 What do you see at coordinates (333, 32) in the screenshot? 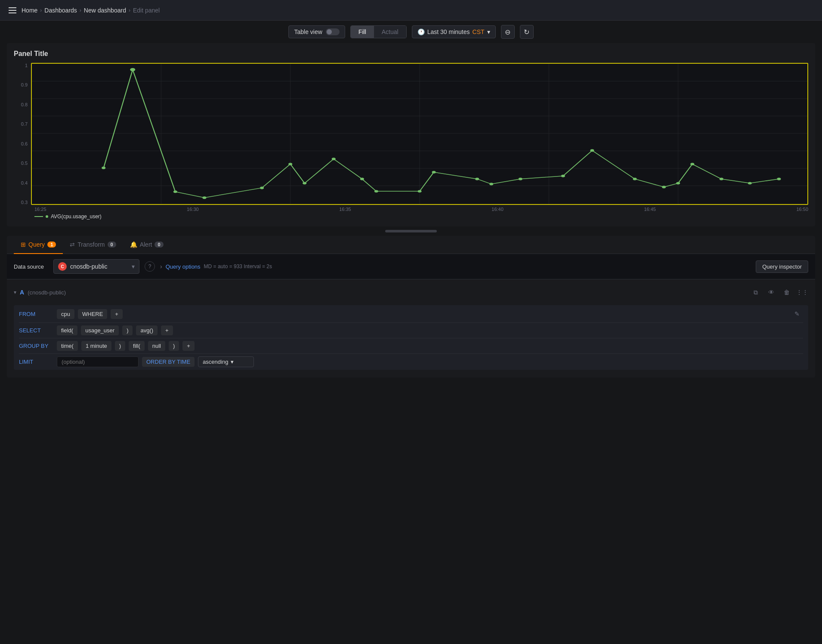
I see `table-view-switch` at bounding box center [333, 32].